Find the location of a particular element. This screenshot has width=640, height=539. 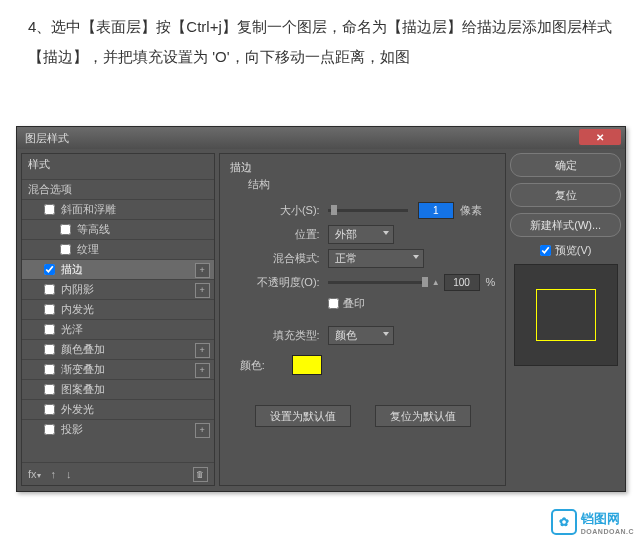

drop-shadow-row: 投影+ is located at coordinates (118, 429).